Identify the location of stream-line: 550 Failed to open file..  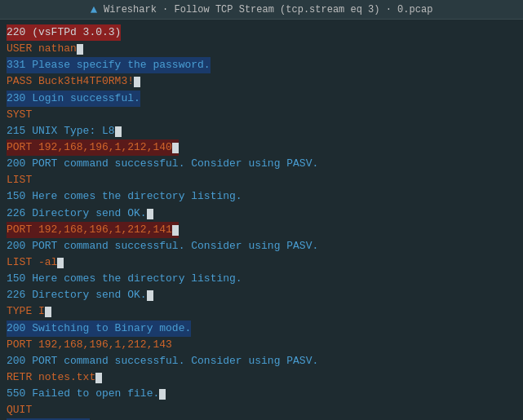
(261, 394).